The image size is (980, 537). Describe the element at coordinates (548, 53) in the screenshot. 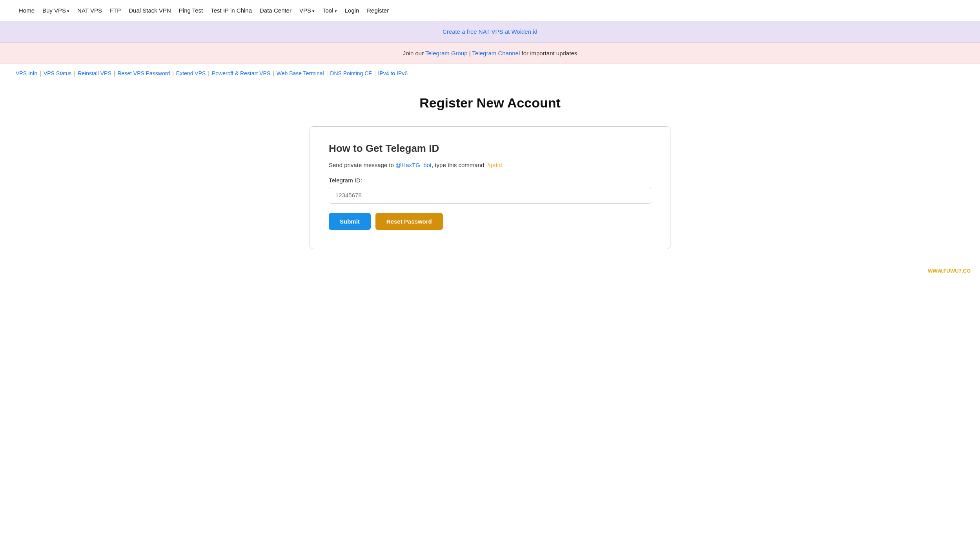

I see `banner-pink-suffix: for important updates` at that location.